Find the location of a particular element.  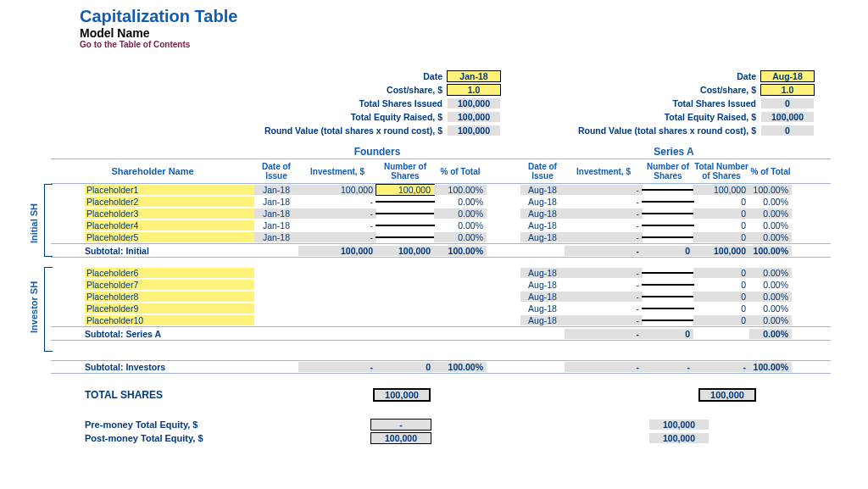

founders-tsi: 100,000 is located at coordinates (474, 103).